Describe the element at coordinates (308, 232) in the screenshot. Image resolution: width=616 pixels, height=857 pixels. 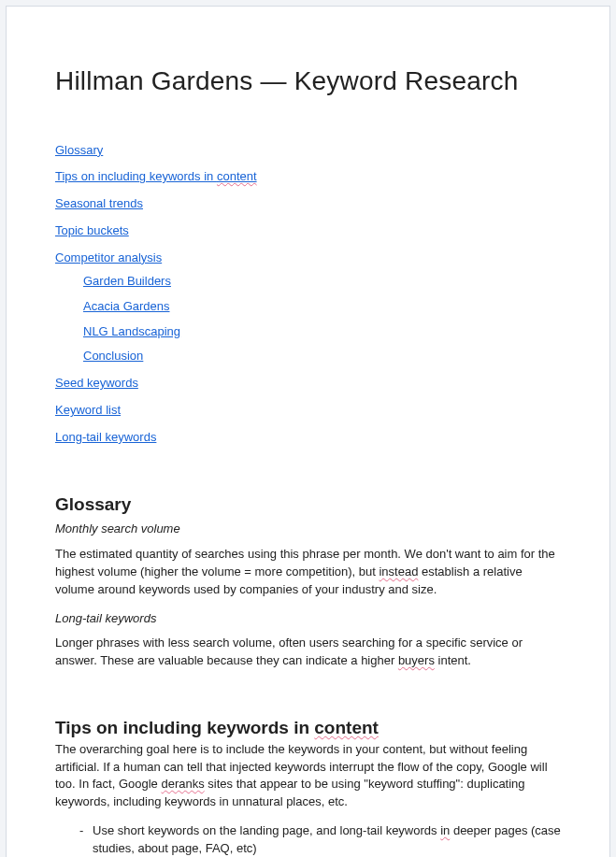
I see `toc-item: Topic buckets` at that location.